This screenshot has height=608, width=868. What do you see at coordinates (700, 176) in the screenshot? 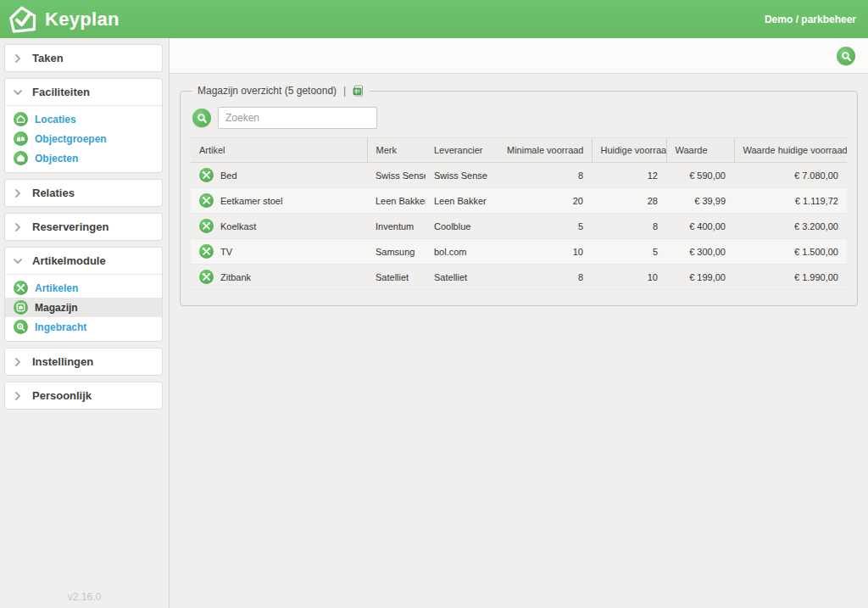
I see `cell-waarde: € 590,00` at bounding box center [700, 176].